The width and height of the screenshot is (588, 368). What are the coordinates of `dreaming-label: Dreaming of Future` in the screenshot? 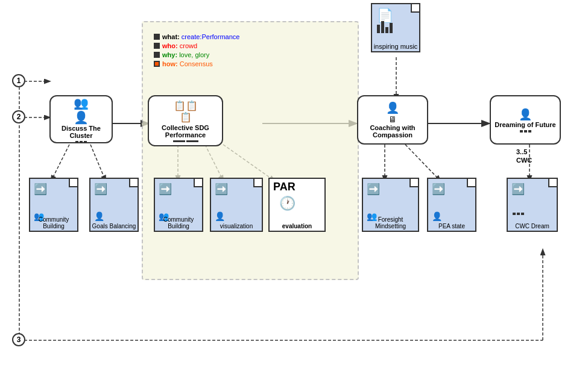 It's located at (525, 125).